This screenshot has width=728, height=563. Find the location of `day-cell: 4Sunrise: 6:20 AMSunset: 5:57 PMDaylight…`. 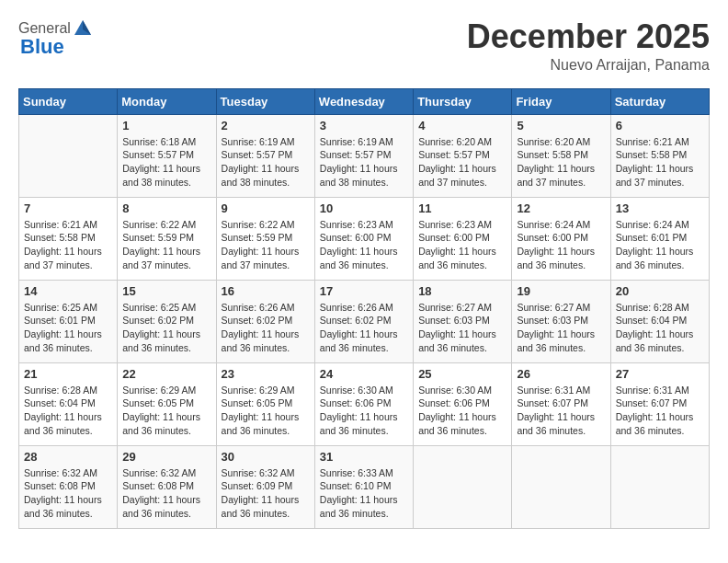

day-cell: 4Sunrise: 6:20 AMSunset: 5:57 PMDaylight… is located at coordinates (463, 155).